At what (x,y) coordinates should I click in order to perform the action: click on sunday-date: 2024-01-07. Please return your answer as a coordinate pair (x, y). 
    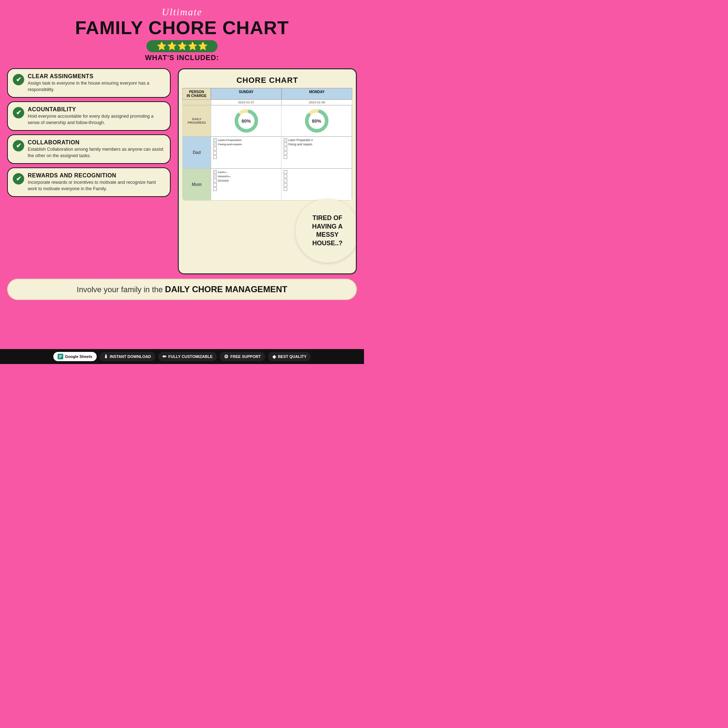
    Looking at the image, I should click on (246, 102).